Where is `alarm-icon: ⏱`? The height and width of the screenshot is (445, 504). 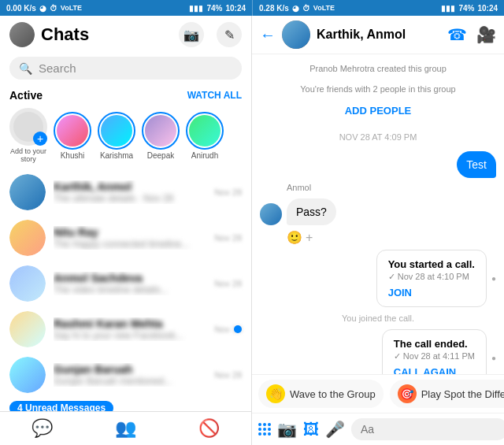
alarm-icon: ⏱ is located at coordinates (54, 8).